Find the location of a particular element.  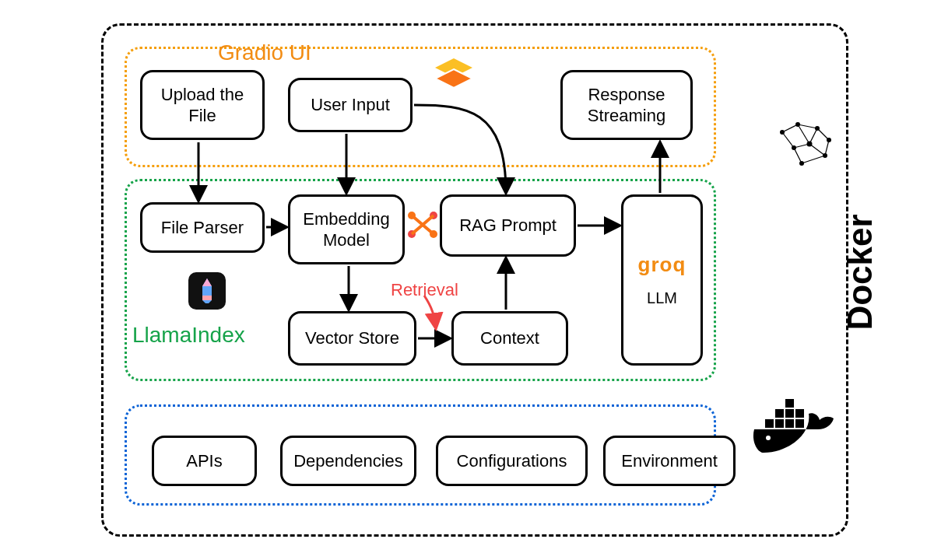

llamaindex-section-title: LlamaIndex is located at coordinates (188, 335).